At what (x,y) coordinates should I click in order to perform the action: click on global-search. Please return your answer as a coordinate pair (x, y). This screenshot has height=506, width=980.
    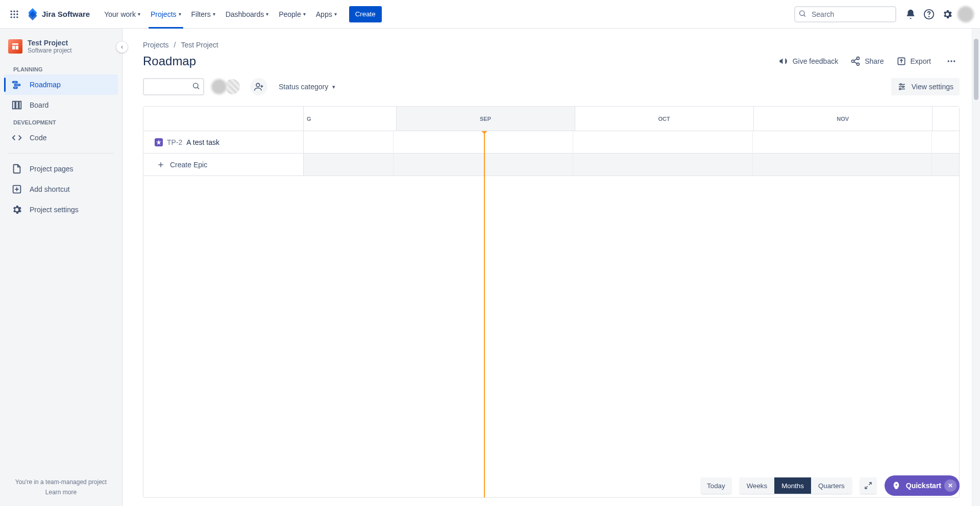
    Looking at the image, I should click on (845, 14).